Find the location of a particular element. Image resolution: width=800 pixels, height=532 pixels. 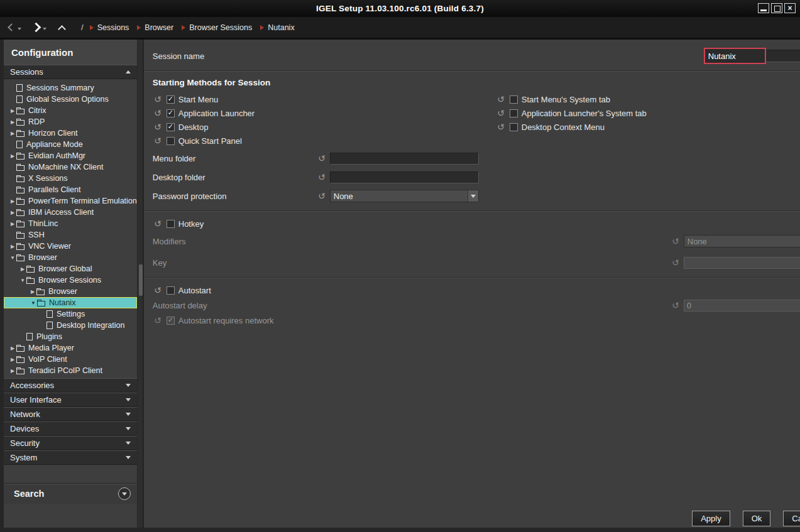

forward-history-dropdown-icon is located at coordinates (45, 29).